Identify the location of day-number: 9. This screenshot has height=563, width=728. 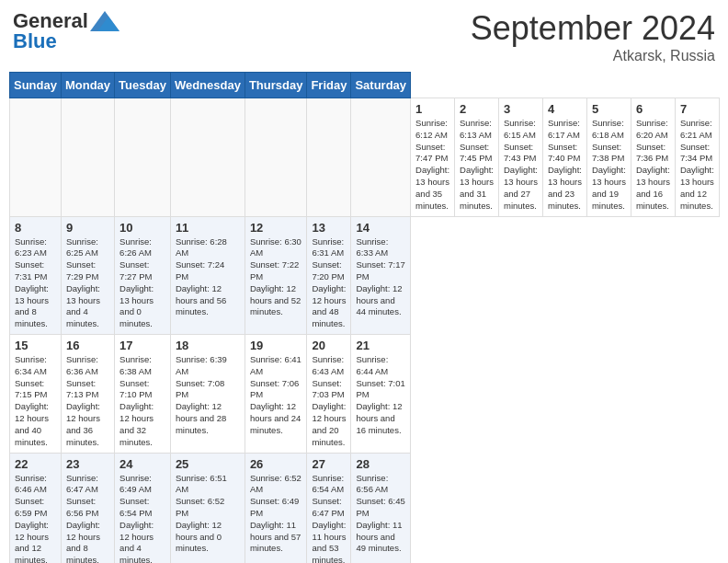
(88, 228).